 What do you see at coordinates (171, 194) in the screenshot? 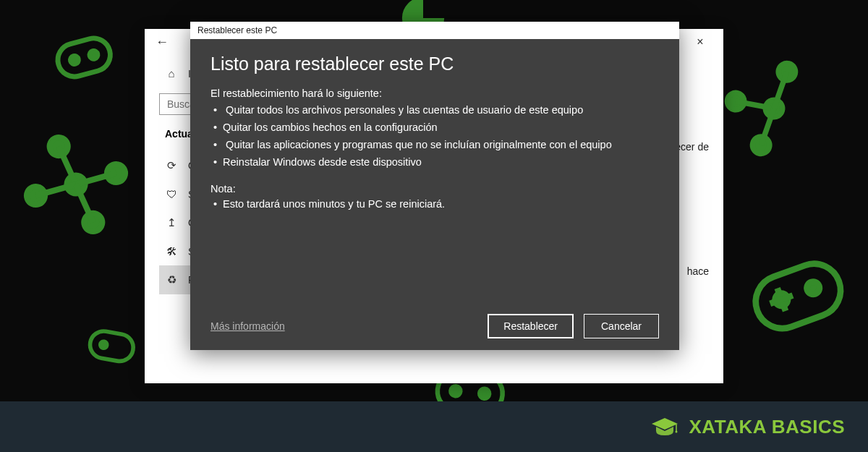
I see `shield-icon: 🛡` at bounding box center [171, 194].